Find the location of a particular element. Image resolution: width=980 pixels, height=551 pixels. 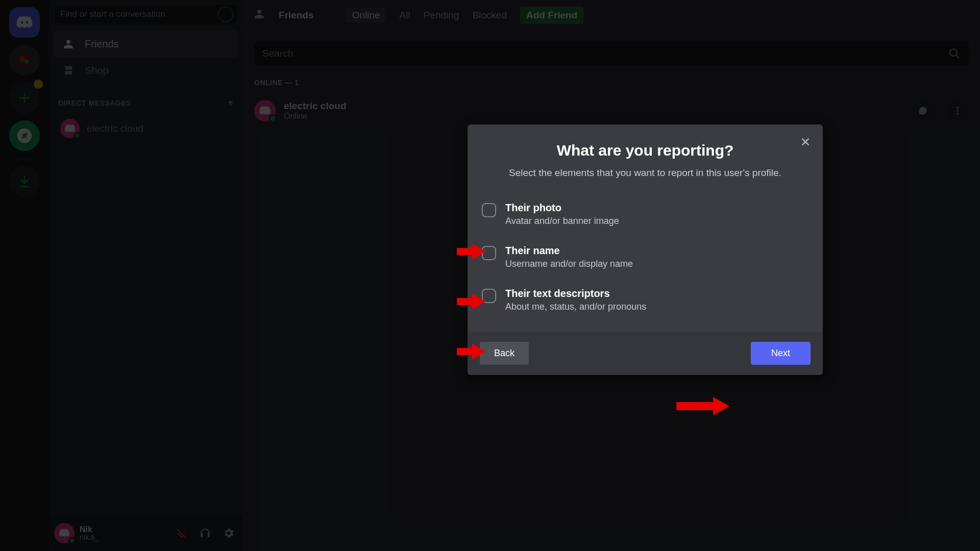

report-option-text: Their text descriptors About me, status,… is located at coordinates (645, 300).